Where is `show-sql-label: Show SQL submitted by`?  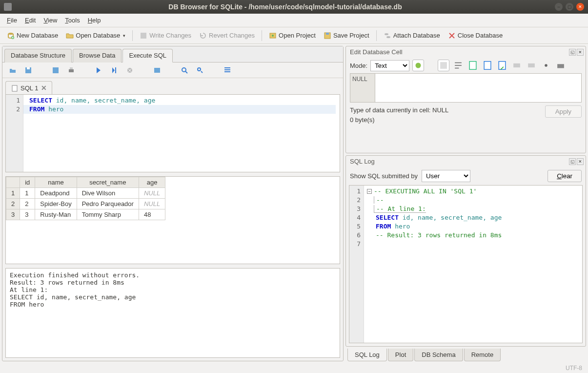 show-sql-label: Show SQL submitted by is located at coordinates (384, 176).